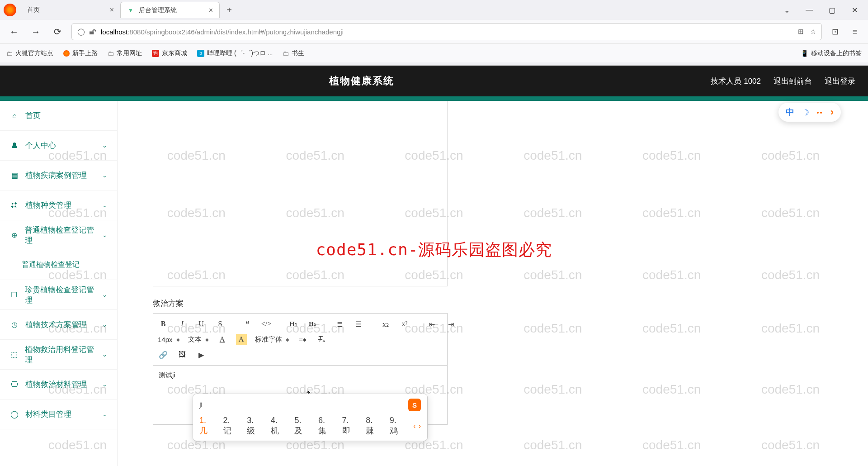  What do you see at coordinates (61, 235) in the screenshot?
I see `sidebar-item-label: 普通植物检查登记管理` at bounding box center [61, 235].